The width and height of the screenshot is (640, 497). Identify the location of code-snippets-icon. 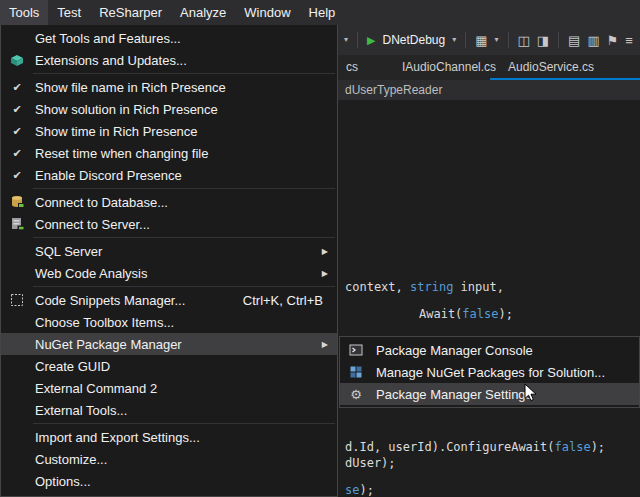
(17, 300).